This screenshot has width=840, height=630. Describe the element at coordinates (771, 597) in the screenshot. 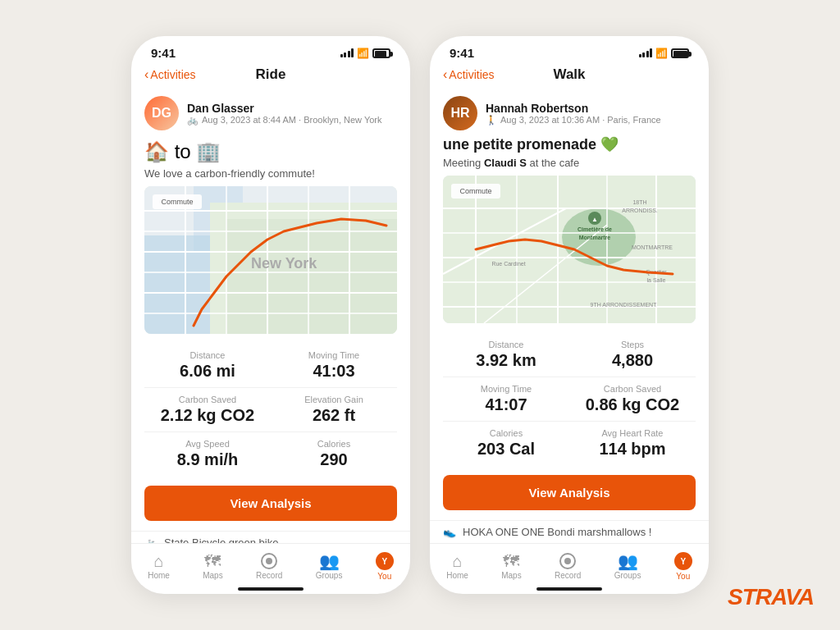

I see `strava-logo: STRAVA` at that location.